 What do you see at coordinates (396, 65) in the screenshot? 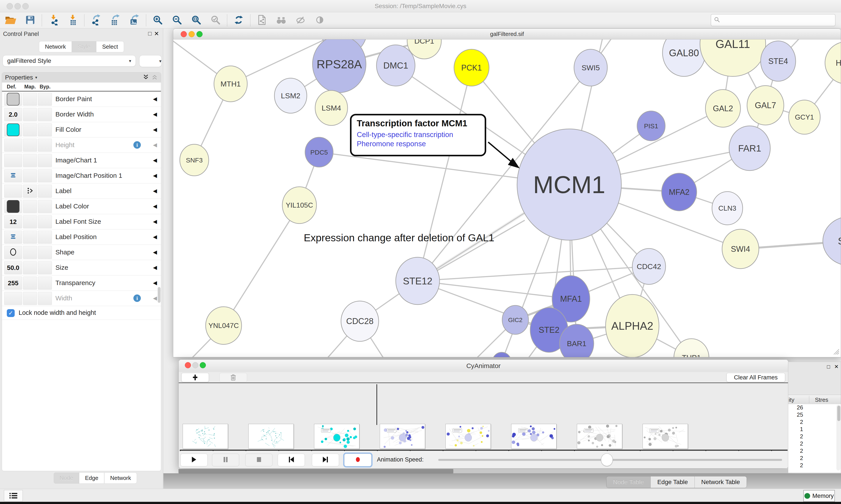
I see `network-node-dmc1: DMC1` at bounding box center [396, 65].